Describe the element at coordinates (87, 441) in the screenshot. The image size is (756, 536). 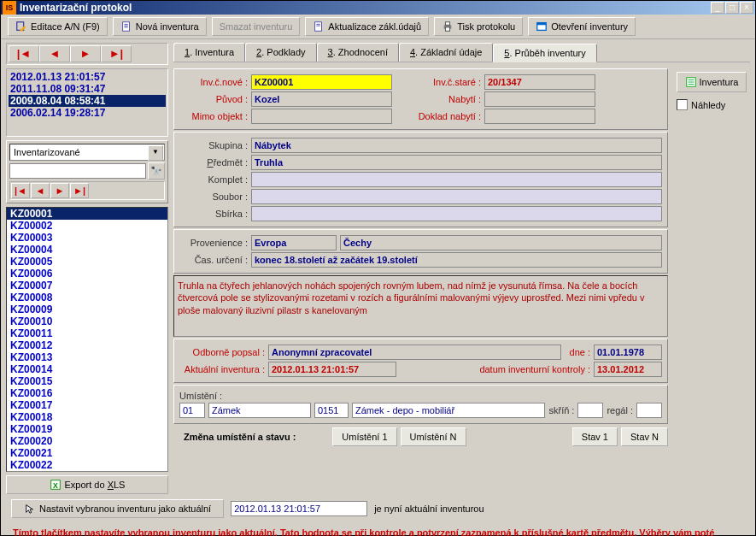
I see `list-item: KZ00020` at that location.